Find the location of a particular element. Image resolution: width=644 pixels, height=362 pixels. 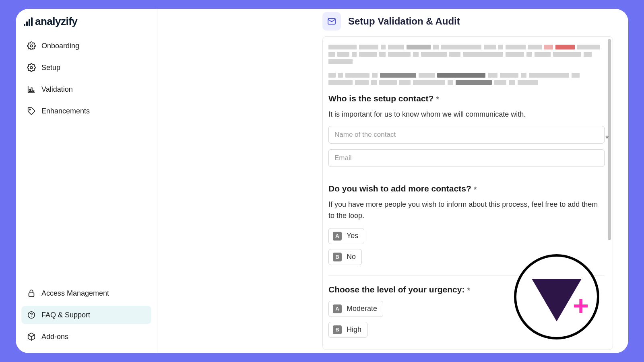

question-contact-helper: It is important for us to know whom we w… is located at coordinates (466, 115).